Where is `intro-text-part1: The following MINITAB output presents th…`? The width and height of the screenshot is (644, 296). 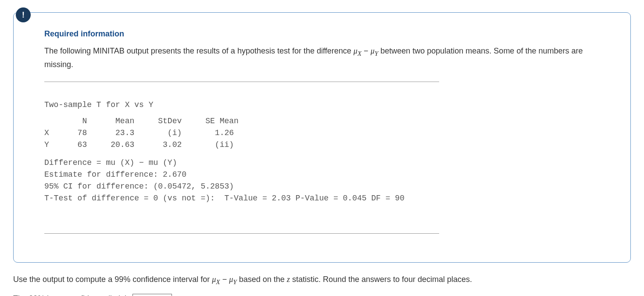 intro-text-part1: The following MINITAB output presents th… is located at coordinates (199, 51).